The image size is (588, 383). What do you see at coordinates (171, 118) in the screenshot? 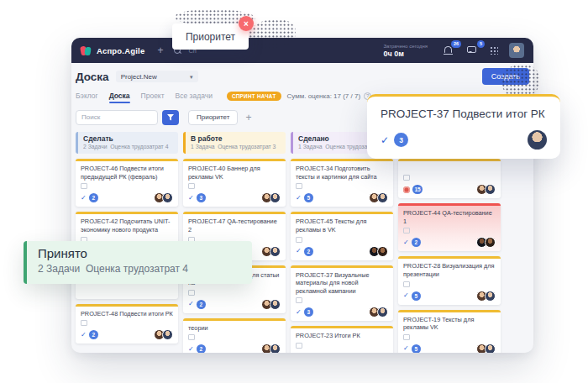
I see `filter-button` at bounding box center [171, 118].